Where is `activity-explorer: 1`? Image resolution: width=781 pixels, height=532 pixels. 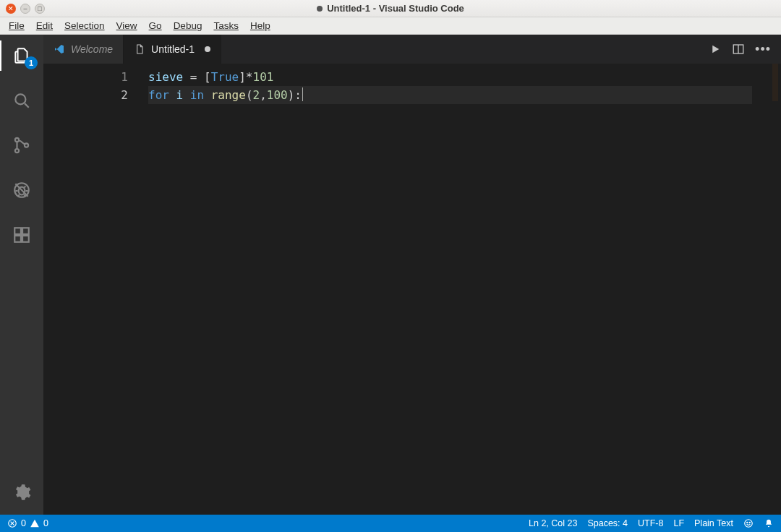 activity-explorer: 1 is located at coordinates (22, 56).